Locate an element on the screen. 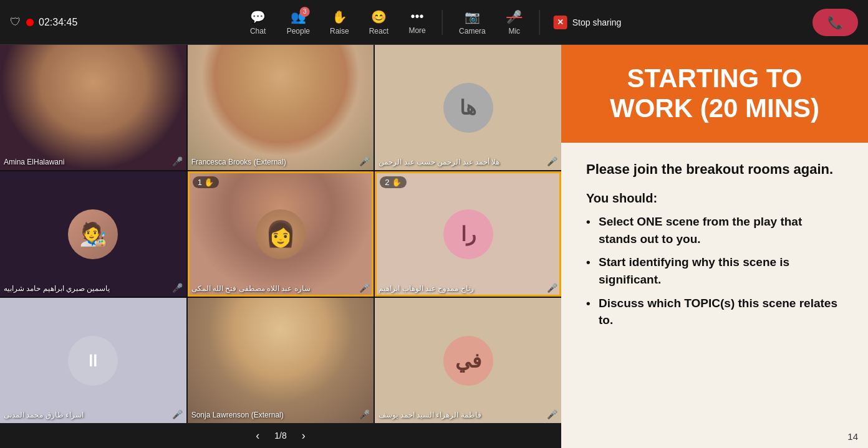 This screenshot has height=448, width=868. slide-title: STARTING TO WORK (20 MINS) is located at coordinates (715, 93).